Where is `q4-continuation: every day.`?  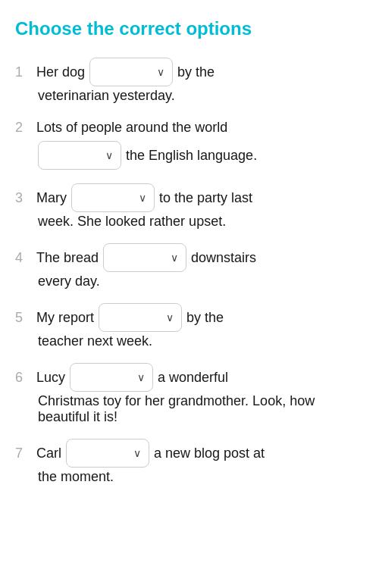
q4-continuation: every day. is located at coordinates (190, 282).